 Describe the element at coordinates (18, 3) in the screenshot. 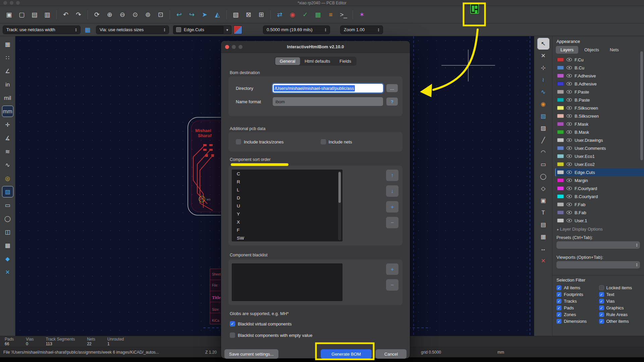

I see `zoom-window-button` at that location.